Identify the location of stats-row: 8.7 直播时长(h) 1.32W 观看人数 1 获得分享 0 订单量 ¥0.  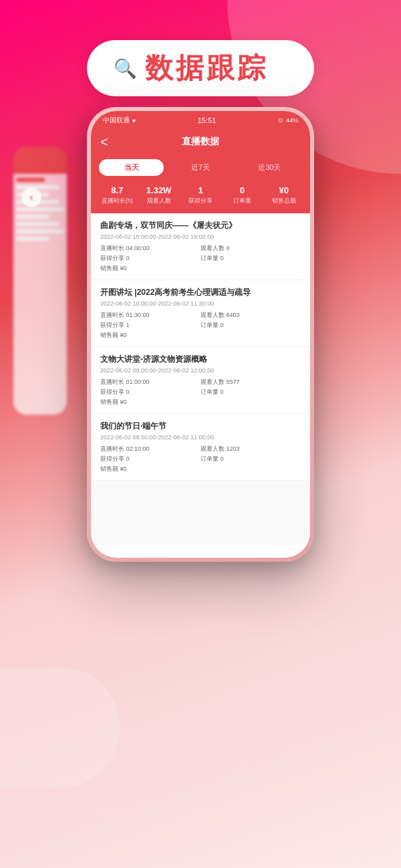
(200, 197).